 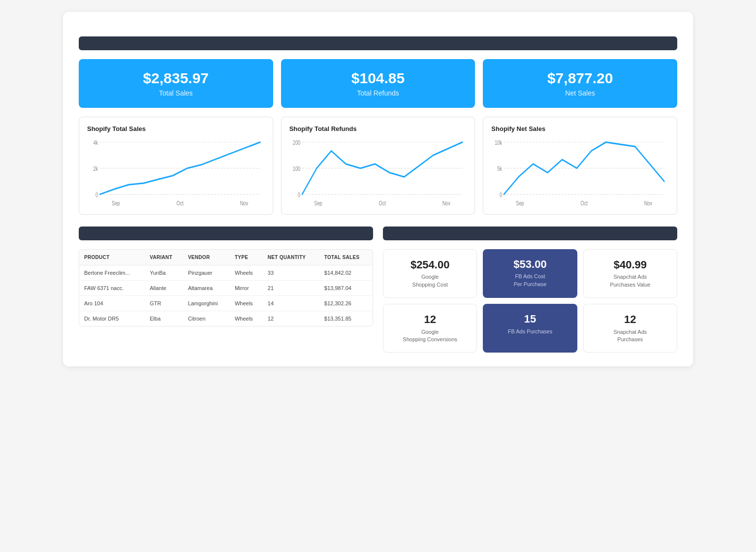 What do you see at coordinates (378, 129) in the screenshot?
I see `chart-title-1: Shopify Total Refunds` at bounding box center [378, 129].